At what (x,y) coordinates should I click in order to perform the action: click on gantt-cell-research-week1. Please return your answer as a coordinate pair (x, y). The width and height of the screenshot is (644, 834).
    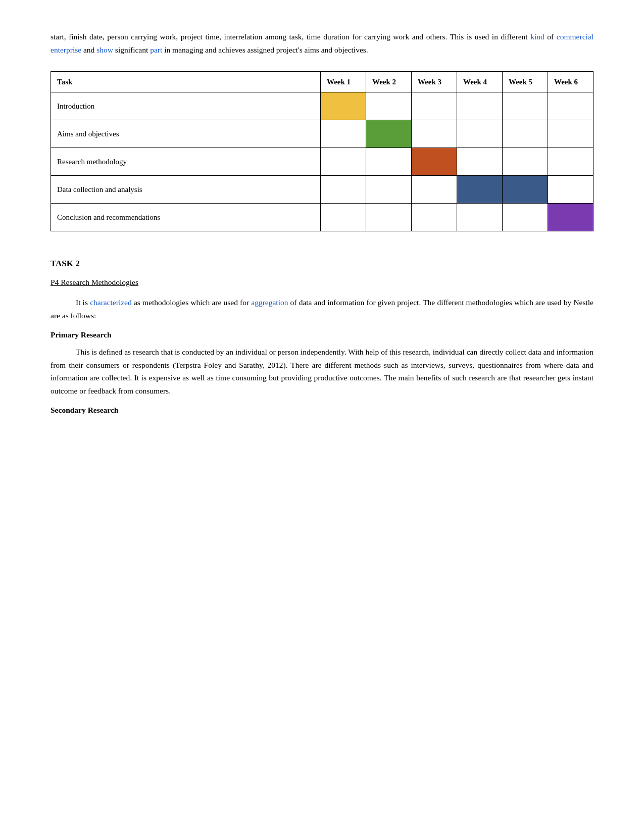
    Looking at the image, I should click on (343, 162).